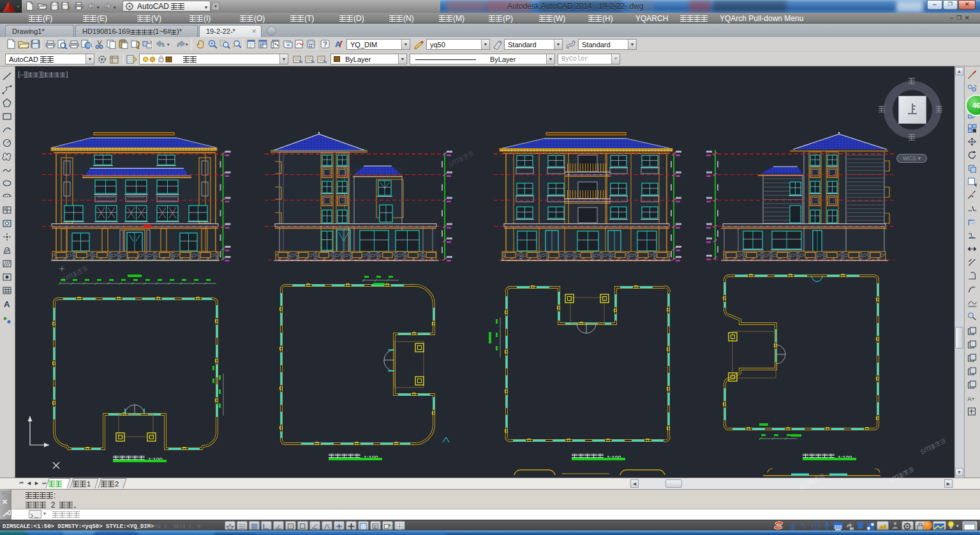 The height and width of the screenshot is (535, 980). Describe the element at coordinates (375, 527) in the screenshot. I see `svg-text: E` at that location.